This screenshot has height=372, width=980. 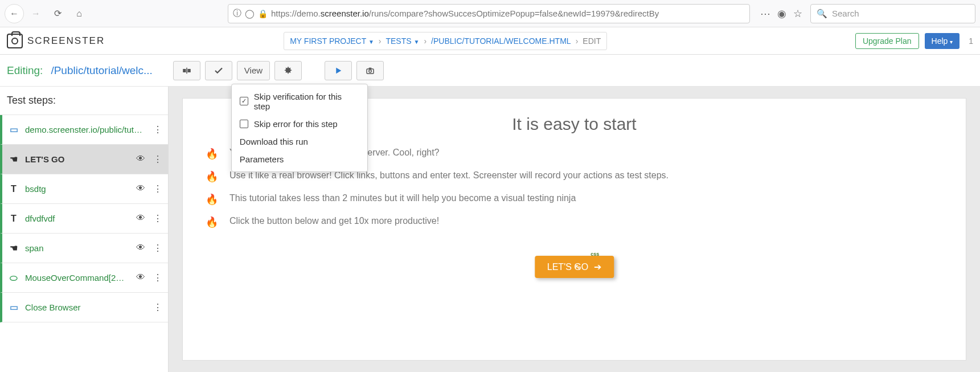 What do you see at coordinates (574, 222) in the screenshot?
I see `preview-line: 🔥Click the button below and get 10x more…` at bounding box center [574, 222].